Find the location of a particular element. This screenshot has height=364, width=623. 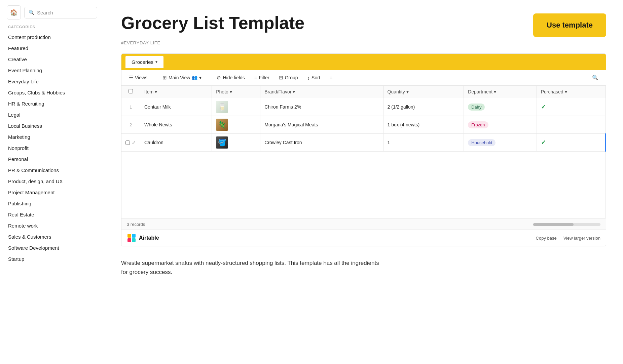

row-1-department: Dairy is located at coordinates (501, 107).